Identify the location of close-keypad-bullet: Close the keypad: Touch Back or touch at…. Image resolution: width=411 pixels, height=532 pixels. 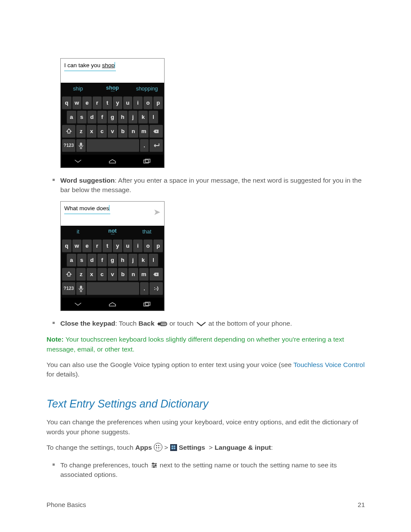
(213, 324).